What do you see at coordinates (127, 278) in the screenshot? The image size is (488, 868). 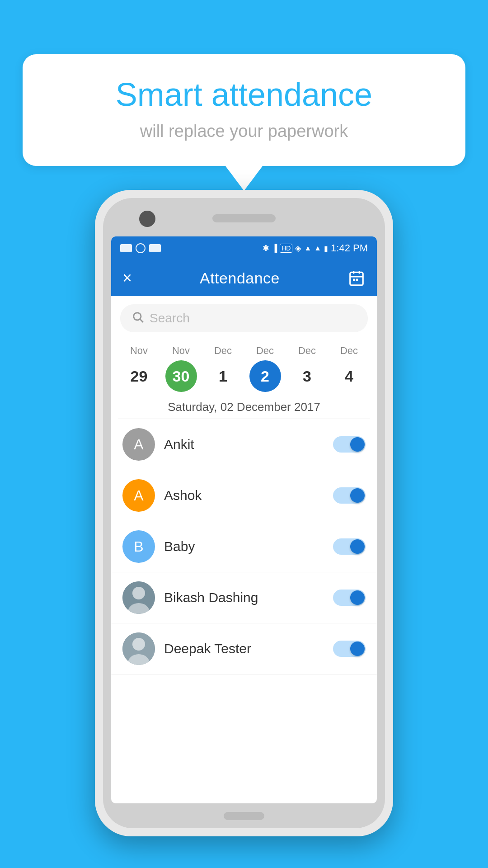 I see `close-button: ×` at bounding box center [127, 278].